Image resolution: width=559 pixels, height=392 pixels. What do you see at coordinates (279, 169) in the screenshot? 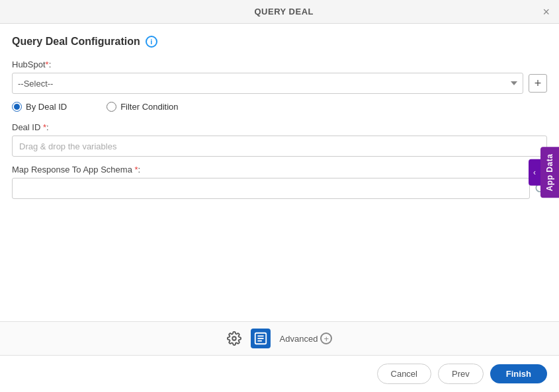
I see `map-response-label: Map Response To App Schema *:` at bounding box center [279, 169].